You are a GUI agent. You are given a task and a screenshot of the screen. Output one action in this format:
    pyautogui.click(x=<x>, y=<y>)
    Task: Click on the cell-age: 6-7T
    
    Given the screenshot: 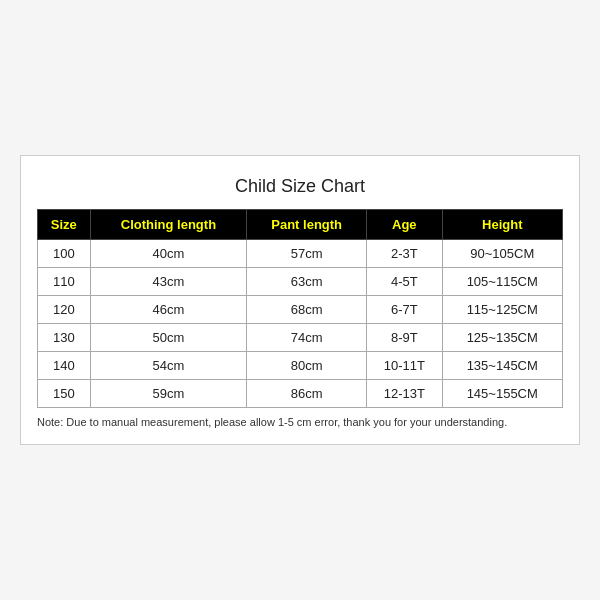 What is the action you would take?
    pyautogui.click(x=404, y=310)
    